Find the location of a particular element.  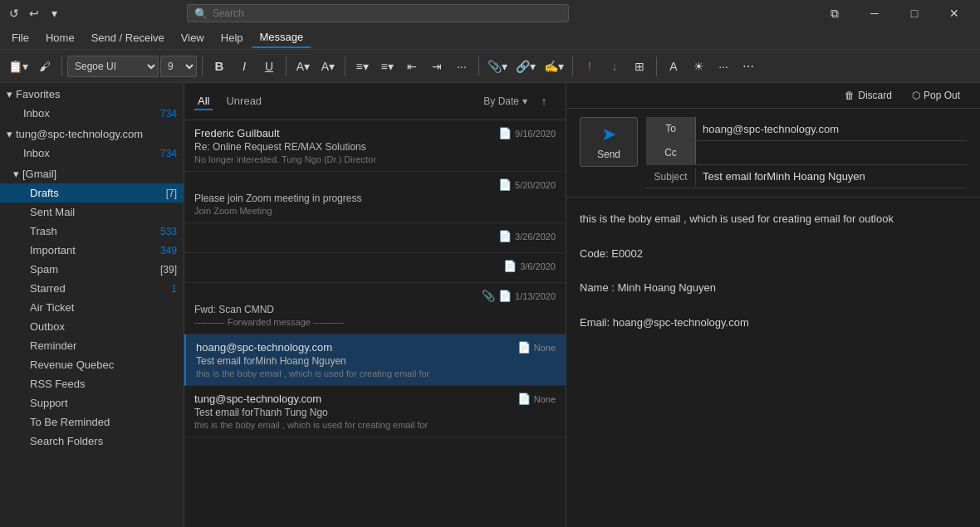

decrease-indent-button: ⇤ is located at coordinates (412, 66).